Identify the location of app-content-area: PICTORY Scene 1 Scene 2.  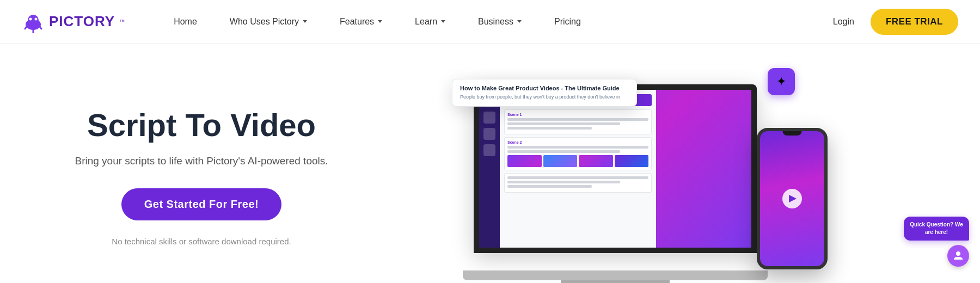
(578, 169).